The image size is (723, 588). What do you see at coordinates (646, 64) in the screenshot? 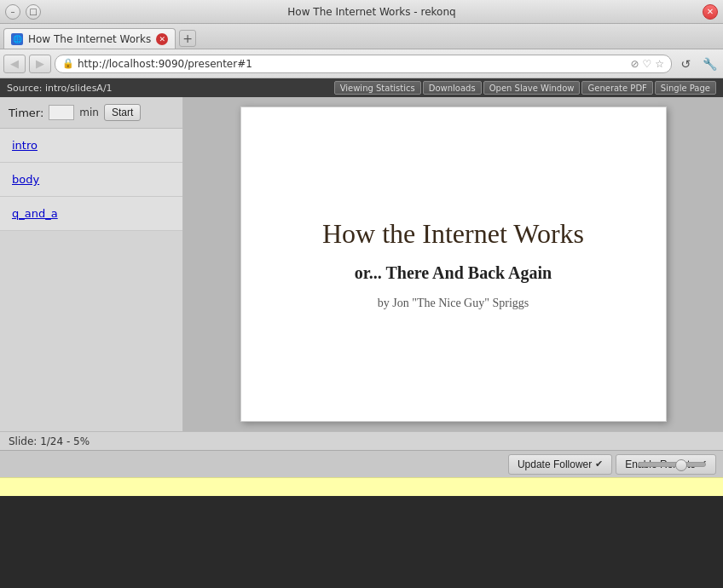
I see `url-bookmark-icon: ♡` at bounding box center [646, 64].